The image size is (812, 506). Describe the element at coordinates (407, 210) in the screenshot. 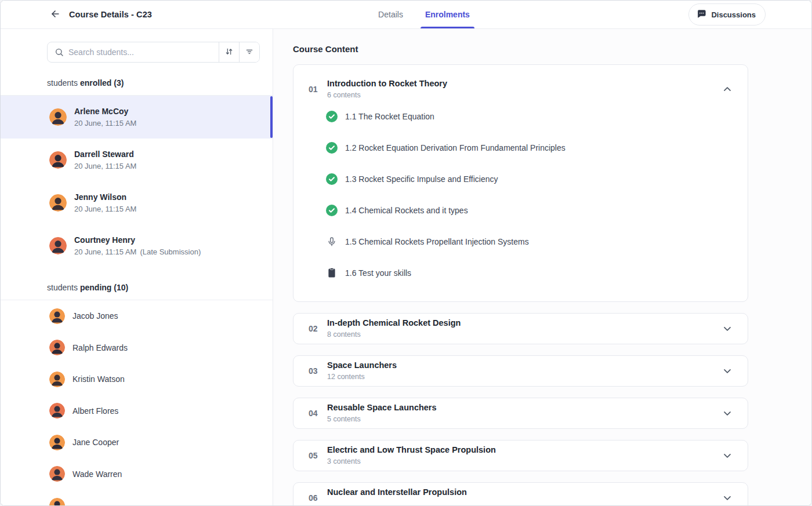

I see `lesson-label: 1.4 Chemical Rockets and it types` at that location.